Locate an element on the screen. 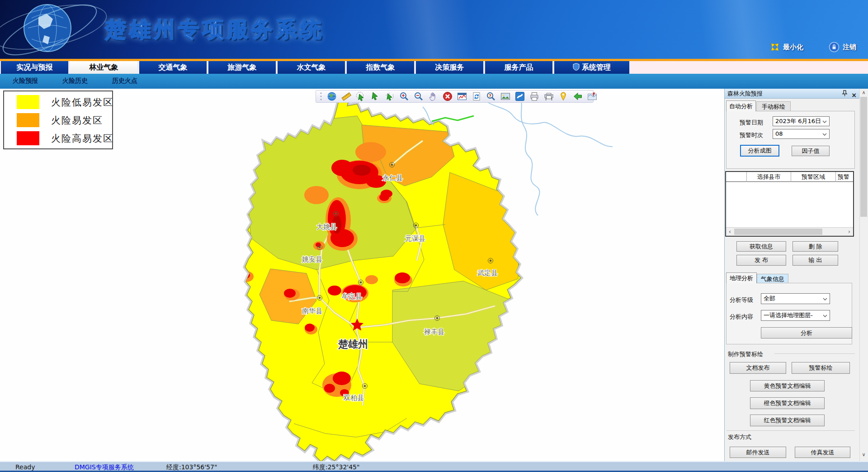 Image resolution: width=868 pixels, height=472 pixels. get-info-button: 获取信息 is located at coordinates (761, 246).